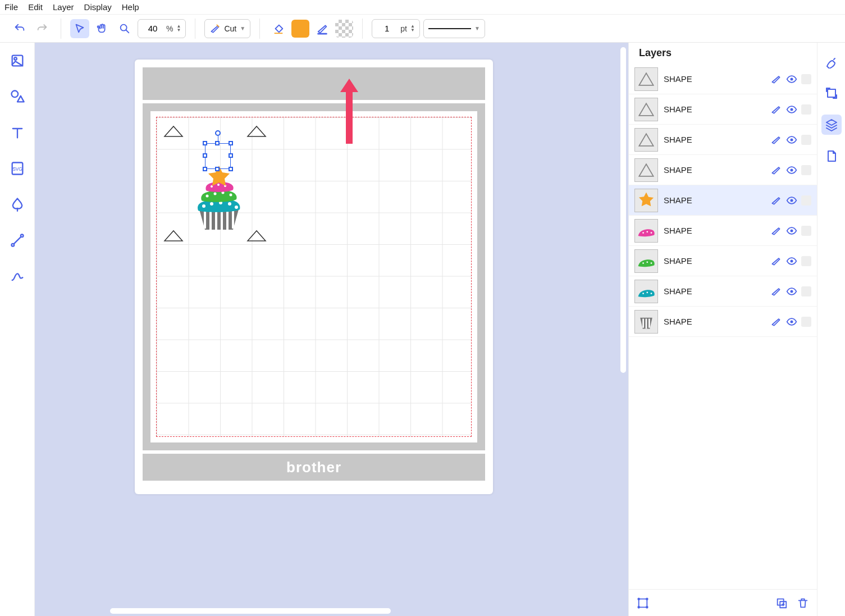 The image size is (845, 616). Describe the element at coordinates (98, 7) in the screenshot. I see `menu-display: Display` at that location.